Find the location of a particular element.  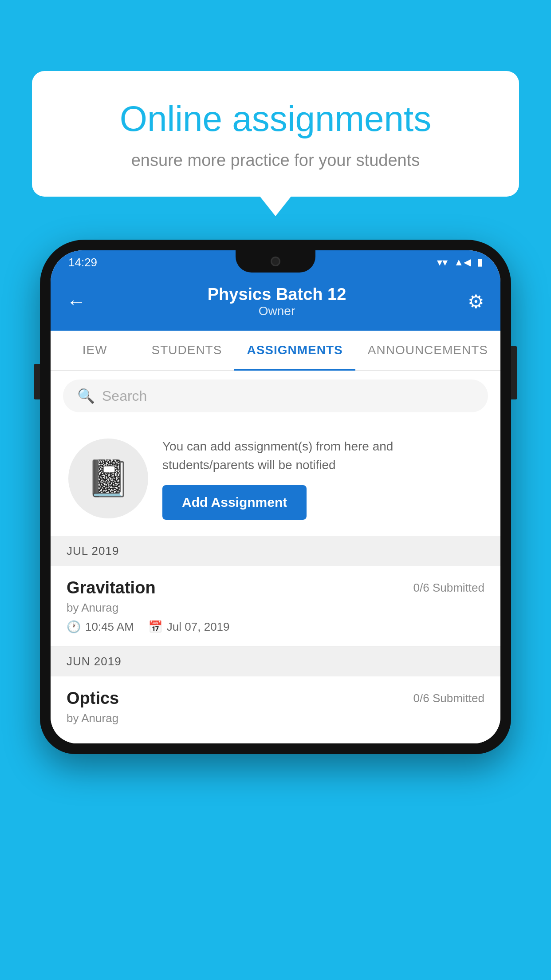

tabs-bar: IEW STUDENTS ASSIGNMENTS ANNOUNCEMENTS is located at coordinates (276, 351).